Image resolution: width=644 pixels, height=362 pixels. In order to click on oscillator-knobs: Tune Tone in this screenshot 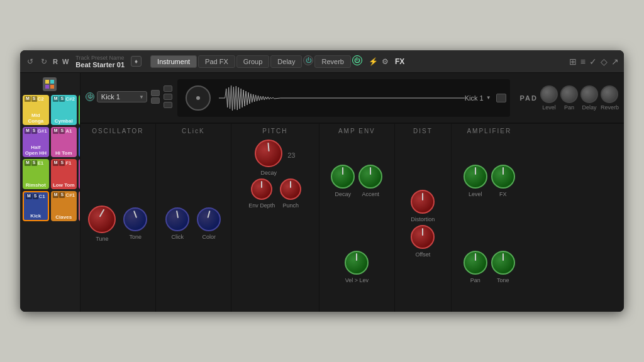, I will do `click(118, 224)`.